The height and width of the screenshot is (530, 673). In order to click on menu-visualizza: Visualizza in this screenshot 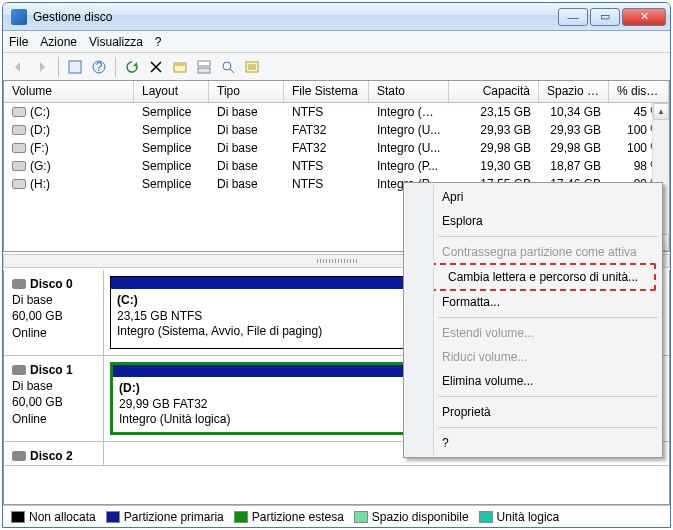, I will do `click(116, 42)`.